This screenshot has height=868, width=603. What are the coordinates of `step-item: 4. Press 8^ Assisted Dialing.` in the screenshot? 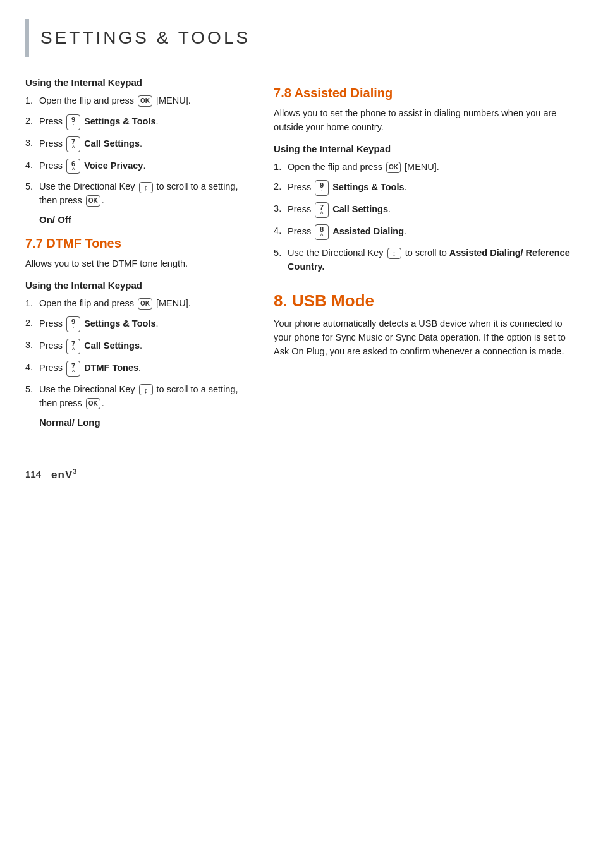 It's located at (426, 232).